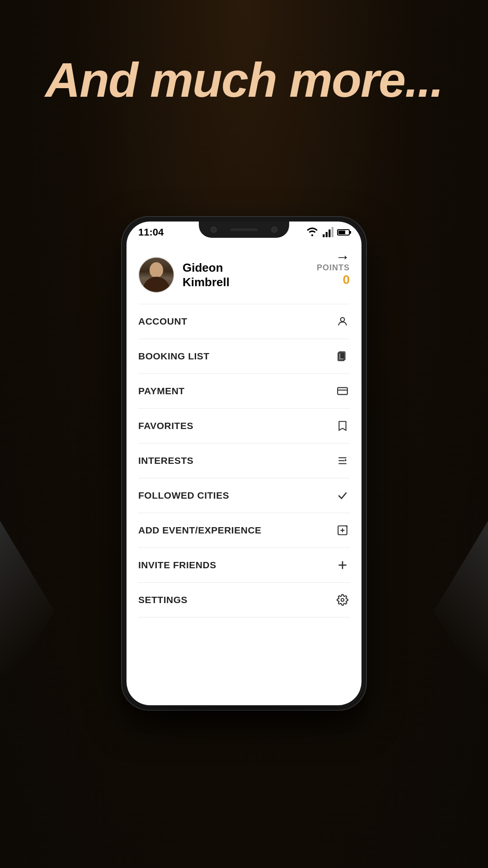  I want to click on menu-item-interests: INTERESTS, so click(244, 460).